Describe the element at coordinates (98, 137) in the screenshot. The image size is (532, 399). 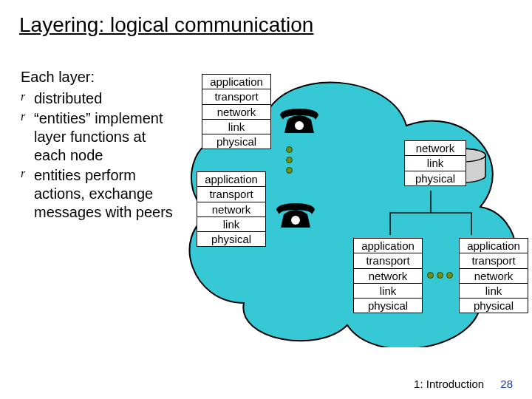
I see `bullet-item: r“entities” implement layer functions at…` at that location.